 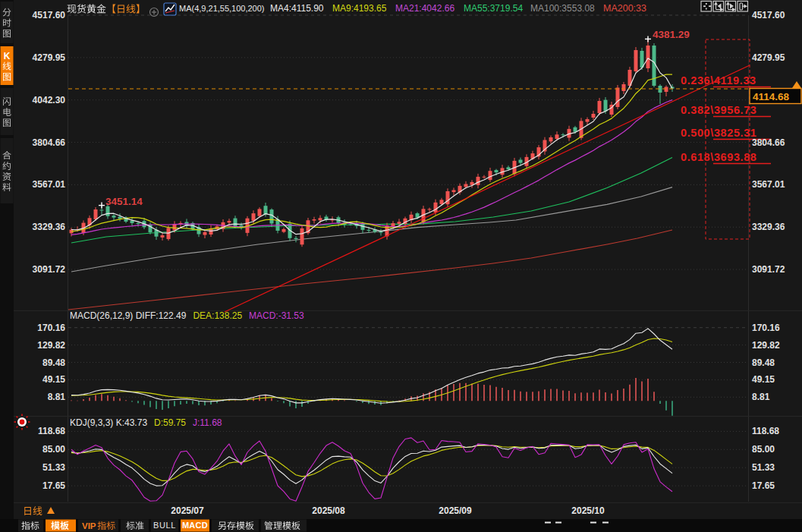 What do you see at coordinates (124, 202) in the screenshot?
I see `svg-text: 3451.14` at bounding box center [124, 202].